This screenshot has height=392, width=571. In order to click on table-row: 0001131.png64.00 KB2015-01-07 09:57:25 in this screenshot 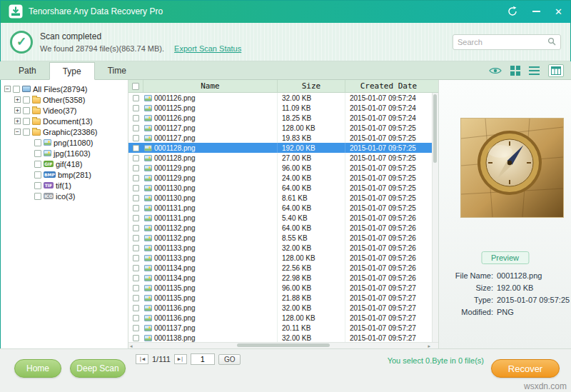, I will do `click(283, 208)`.